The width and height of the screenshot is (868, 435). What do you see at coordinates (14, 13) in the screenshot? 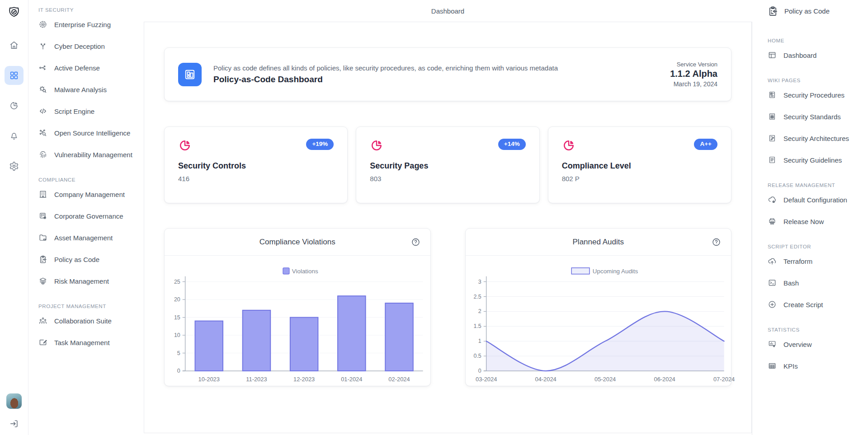
I see `shield-check-logo` at bounding box center [14, 13].